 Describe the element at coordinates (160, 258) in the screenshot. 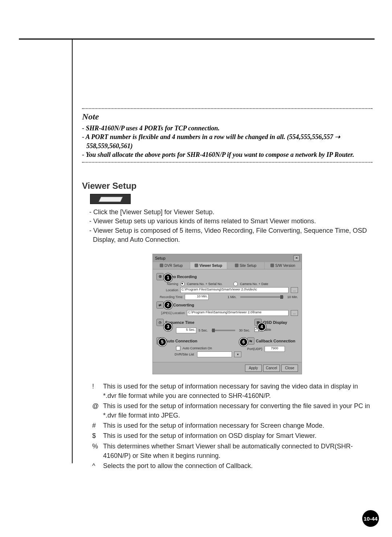

I see `dialog-title: Setup` at that location.